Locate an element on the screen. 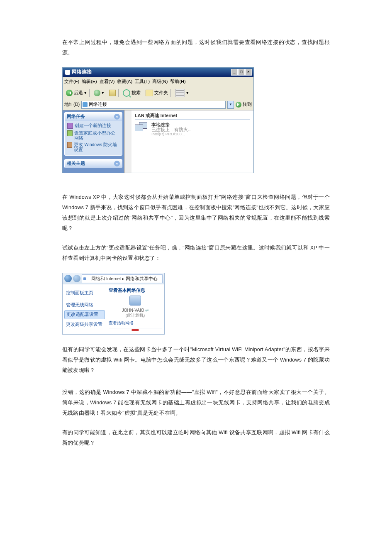  local-area-connection: 本地连接 已连接上，有防火... Intel(R) PRO/100... is located at coordinates (192, 130).